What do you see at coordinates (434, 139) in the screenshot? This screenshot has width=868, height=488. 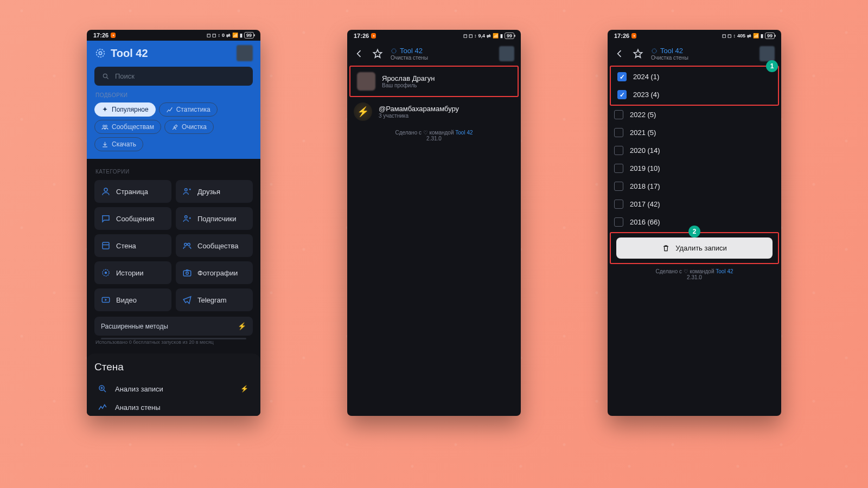 I see `footer-version: 2.31.0` at bounding box center [434, 139].